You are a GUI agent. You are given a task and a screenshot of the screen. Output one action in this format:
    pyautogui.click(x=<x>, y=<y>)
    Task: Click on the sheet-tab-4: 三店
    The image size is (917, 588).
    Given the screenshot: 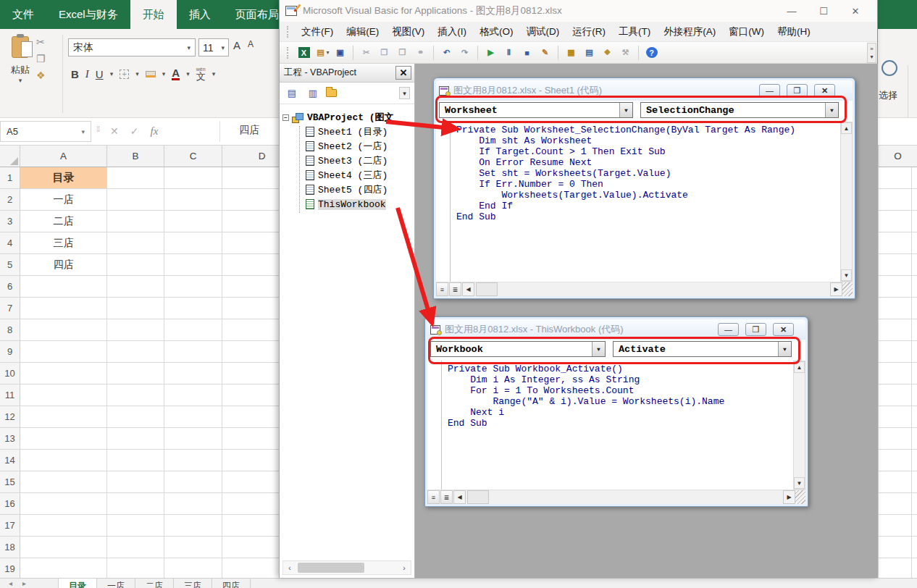 What is the action you would take?
    pyautogui.click(x=193, y=584)
    